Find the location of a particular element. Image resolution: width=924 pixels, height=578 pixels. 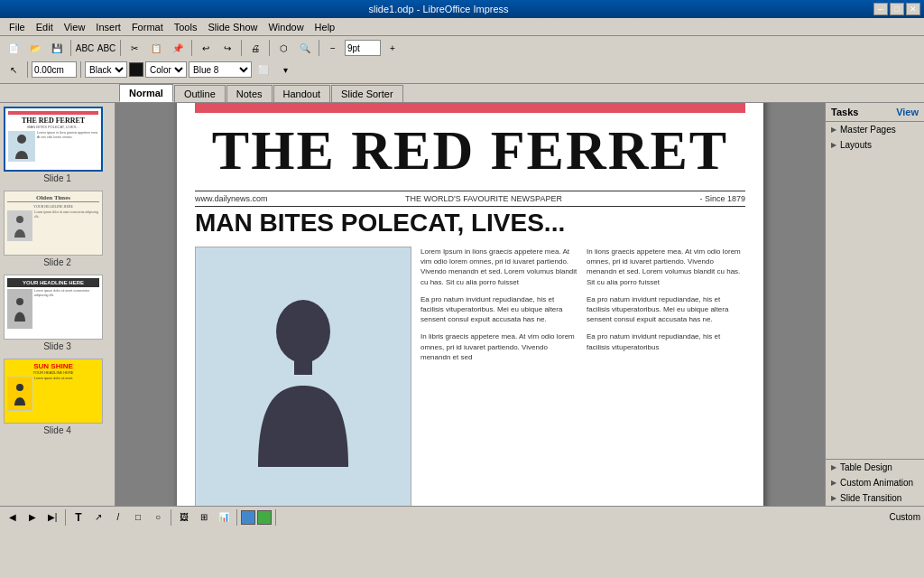

sep2 is located at coordinates (121, 48).